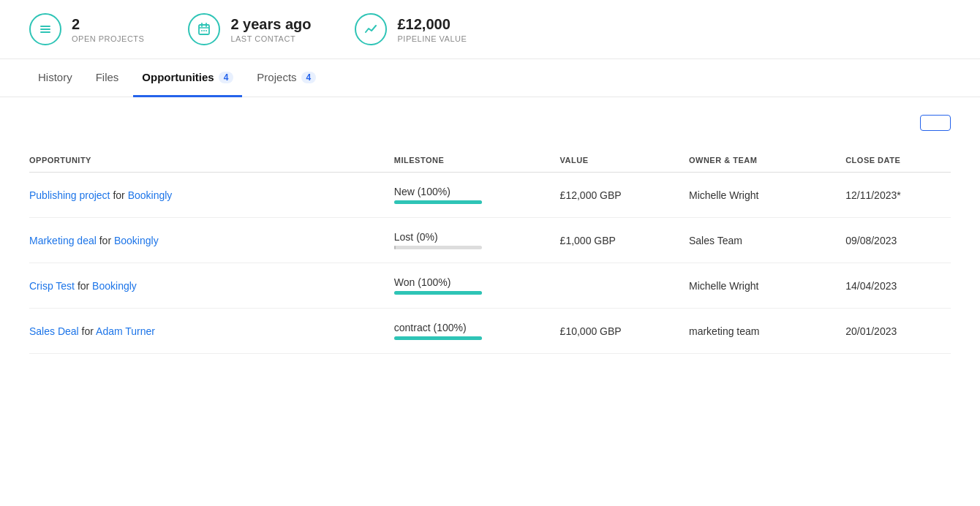 The width and height of the screenshot is (980, 506). Describe the element at coordinates (126, 331) in the screenshot. I see `opp-link-part2-3: Adam Turner` at that location.